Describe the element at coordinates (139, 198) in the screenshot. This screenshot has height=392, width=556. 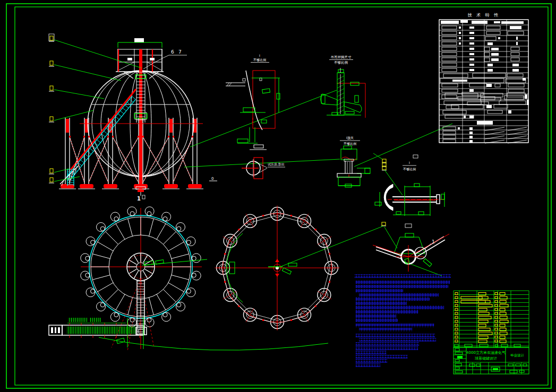
I see `svg-text: 1` at that location.